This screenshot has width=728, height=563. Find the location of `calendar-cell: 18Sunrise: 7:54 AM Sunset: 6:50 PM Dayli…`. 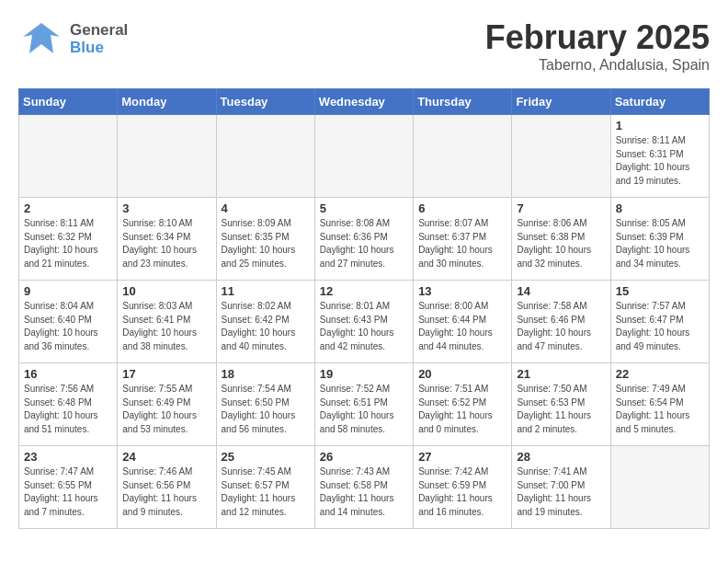

calendar-cell: 18Sunrise: 7:54 AM Sunset: 6:50 PM Dayli… is located at coordinates (265, 405).